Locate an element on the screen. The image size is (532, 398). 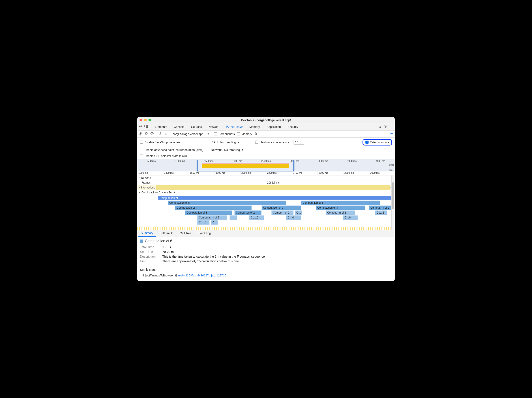
cpu-throttling-select: No throttling▼ is located at coordinates (230, 142).